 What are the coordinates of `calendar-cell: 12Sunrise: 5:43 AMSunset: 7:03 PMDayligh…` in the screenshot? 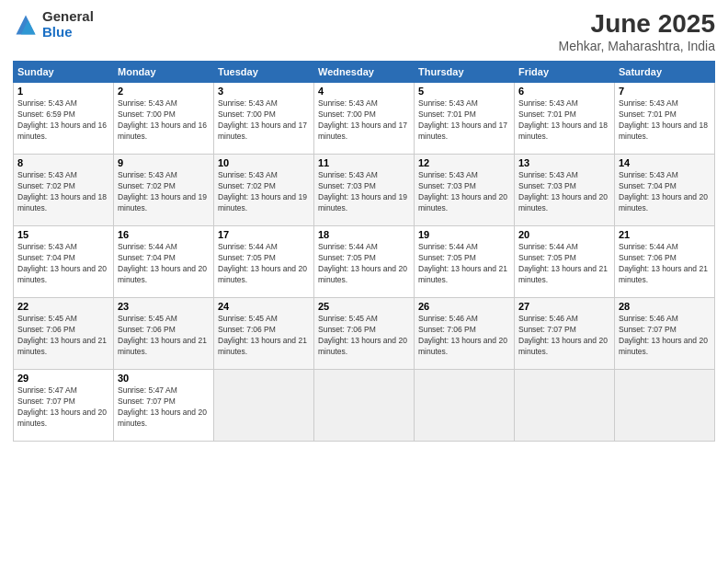 It's located at (465, 190).